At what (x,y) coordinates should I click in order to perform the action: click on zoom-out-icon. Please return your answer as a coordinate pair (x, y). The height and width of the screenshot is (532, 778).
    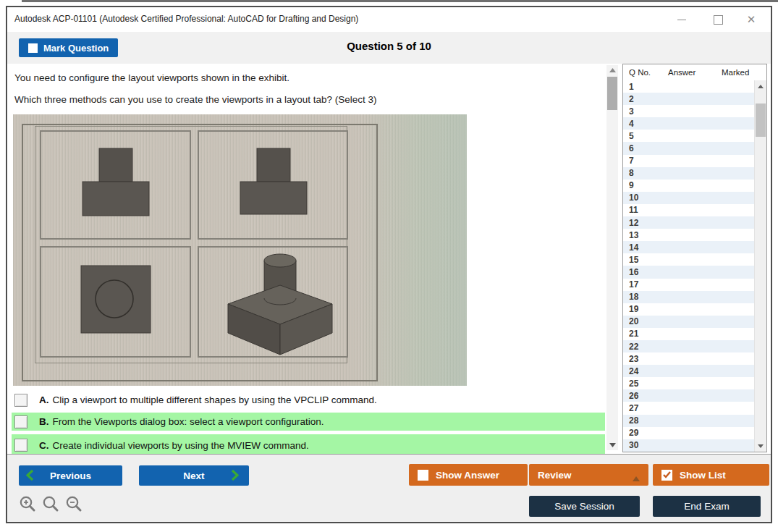
    Looking at the image, I should click on (74, 504).